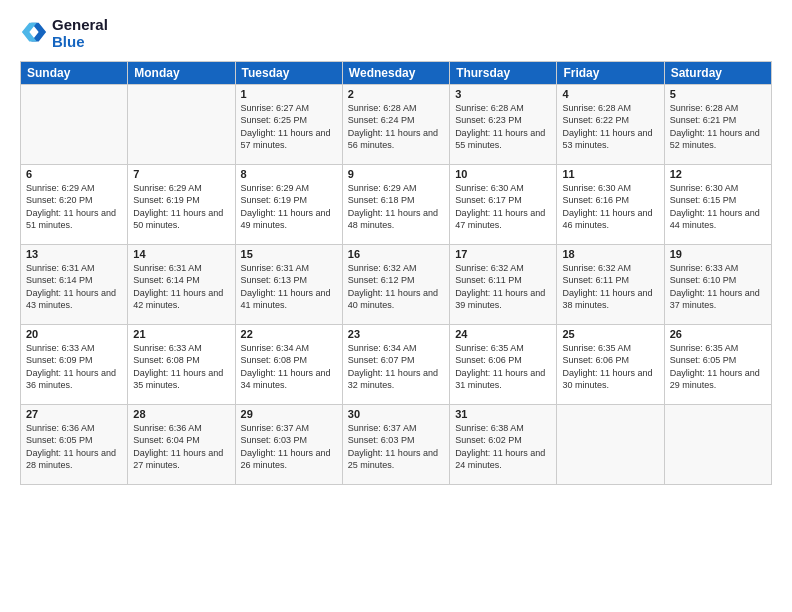  What do you see at coordinates (503, 447) in the screenshot?
I see `cell-info: Sunrise: 6:38 AM Sunset: 6:02 PM Dayligh…` at bounding box center [503, 447].